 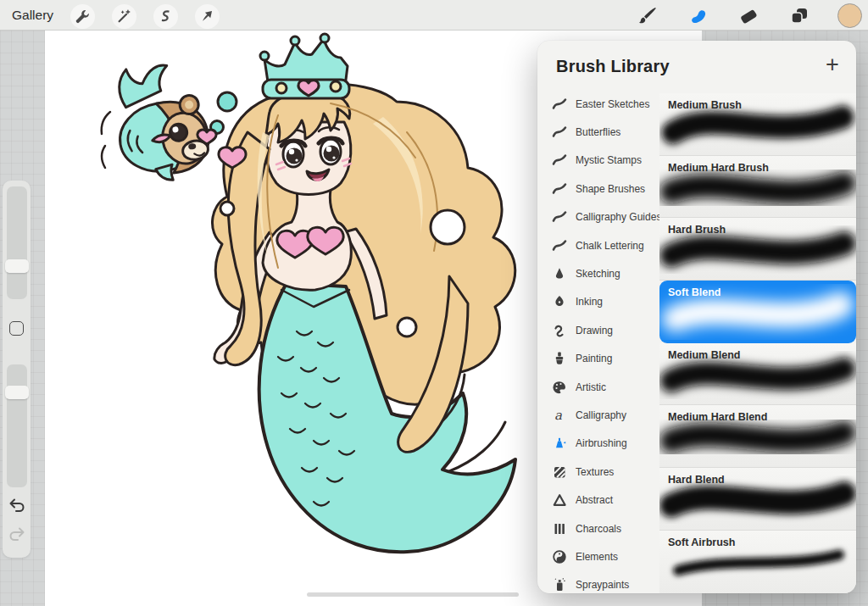 I want to click on smudge-finger-icon, so click(x=698, y=16).